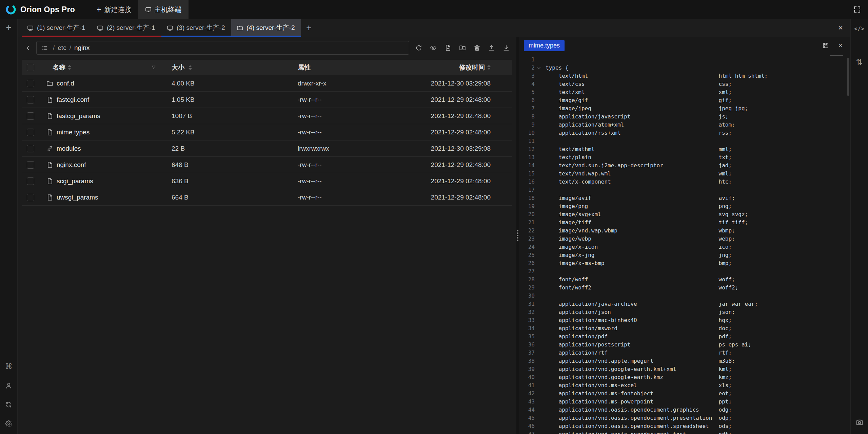  I want to click on editor-line: 34 application/msworddoc;, so click(685, 328).